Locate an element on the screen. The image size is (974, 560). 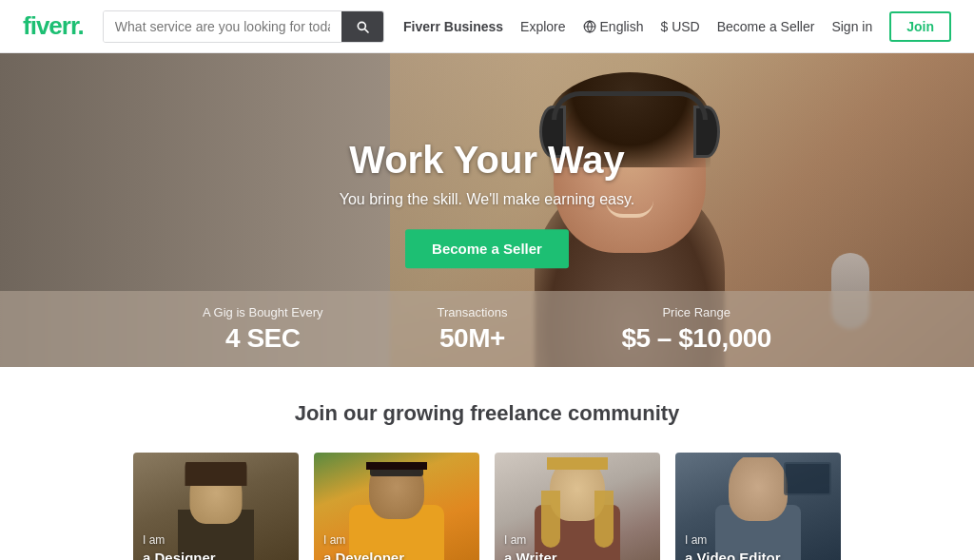
join-button: Join is located at coordinates (921, 27).